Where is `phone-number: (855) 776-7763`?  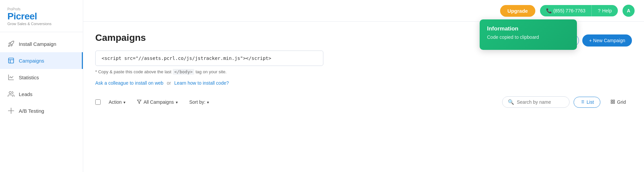 phone-number: (855) 776-7763 is located at coordinates (570, 11).